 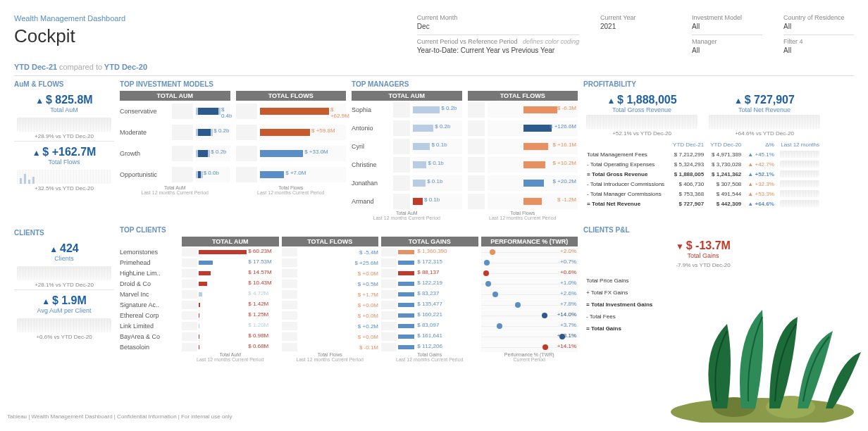 I want to click on total-gains-kpi: ▼ $ -13.7M Total Gains, so click(x=703, y=249).